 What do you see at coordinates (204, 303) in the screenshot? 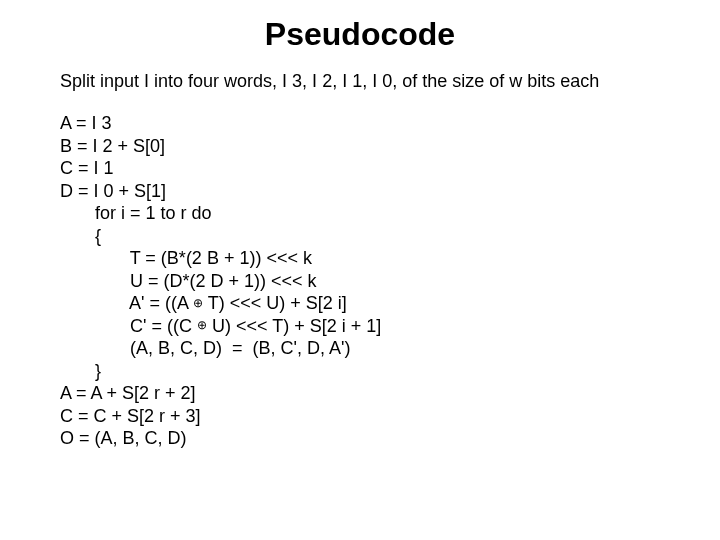
I see `code-line: A' = ((A ⊕ T) <<< U) + S[2 i]` at bounding box center [204, 303].